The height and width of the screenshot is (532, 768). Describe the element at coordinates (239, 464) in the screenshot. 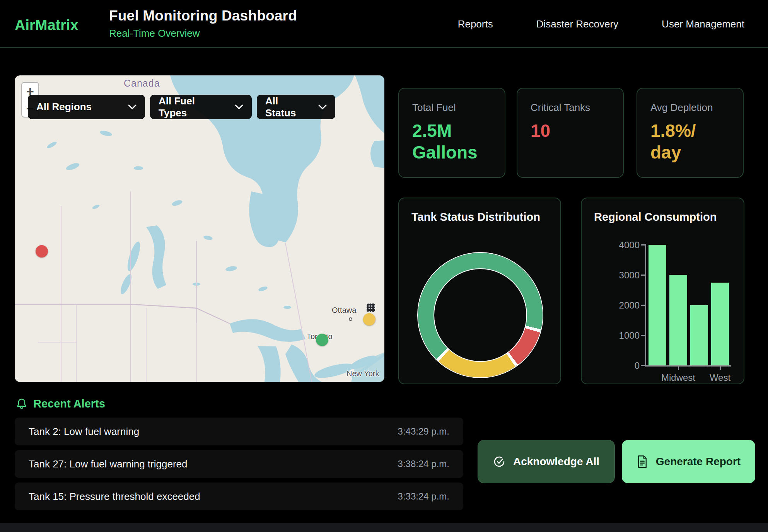

I see `alert-row: Tank 27: Low fuel warning triggered 3:38…` at that location.